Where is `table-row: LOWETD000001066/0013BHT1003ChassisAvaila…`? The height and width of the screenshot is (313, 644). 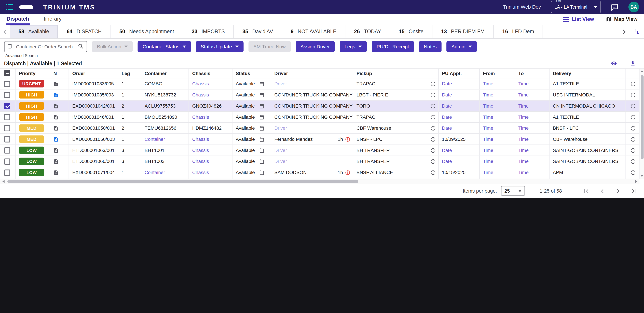
table-row: LOWETD000001066/0013BHT1003ChassisAvaila… is located at coordinates (320, 161).